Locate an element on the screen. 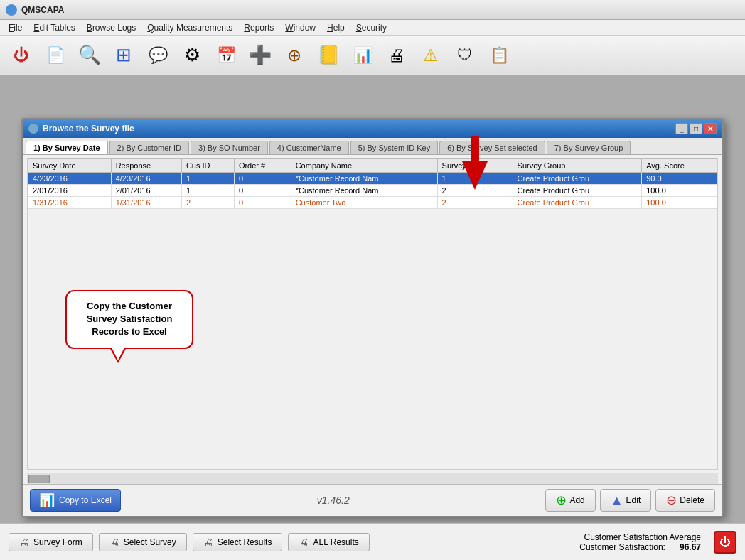 This screenshot has height=560, width=745. cell-response: 1/31/2016 is located at coordinates (146, 203).